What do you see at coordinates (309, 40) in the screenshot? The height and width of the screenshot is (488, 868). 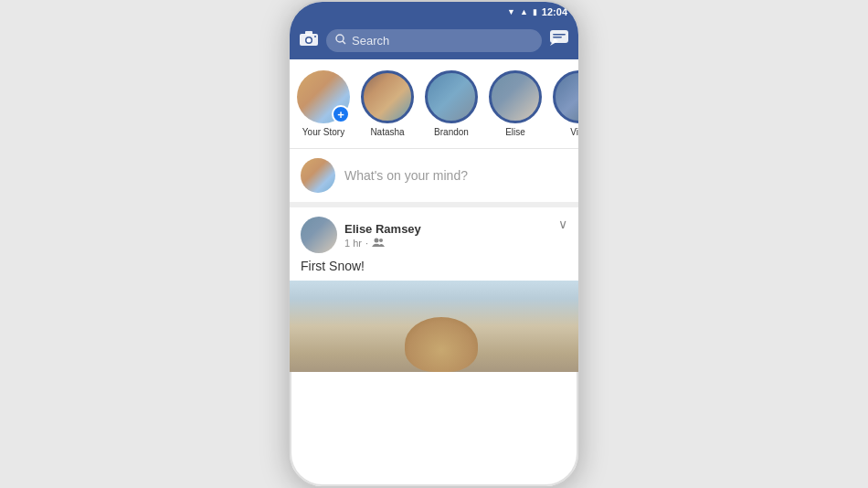 I see `camera-button` at bounding box center [309, 40].